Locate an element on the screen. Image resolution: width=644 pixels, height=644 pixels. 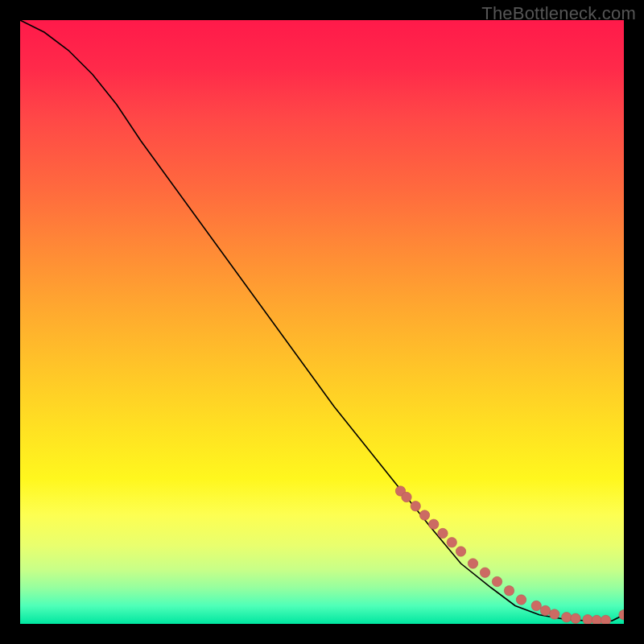
chart-markers-group is located at coordinates (510, 555).